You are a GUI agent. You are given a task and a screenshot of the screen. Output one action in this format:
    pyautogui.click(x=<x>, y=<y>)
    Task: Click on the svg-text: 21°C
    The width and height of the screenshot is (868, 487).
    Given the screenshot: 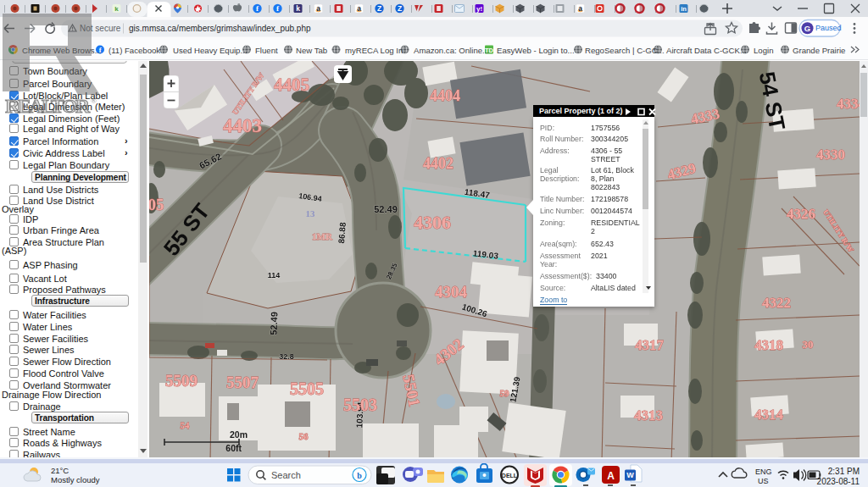 What is the action you would take?
    pyautogui.click(x=59, y=471)
    